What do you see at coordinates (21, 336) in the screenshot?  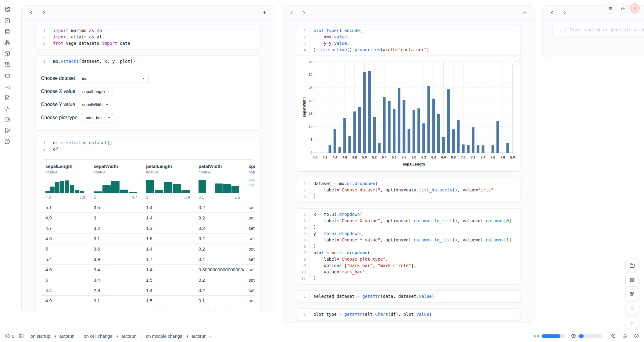 I see `terminal-icon` at bounding box center [21, 336].